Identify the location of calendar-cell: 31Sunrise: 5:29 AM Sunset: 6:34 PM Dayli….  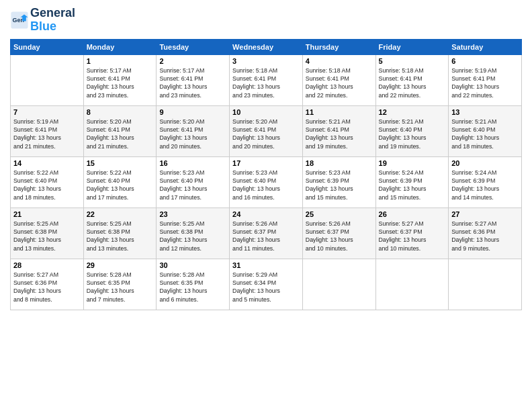
(266, 284).